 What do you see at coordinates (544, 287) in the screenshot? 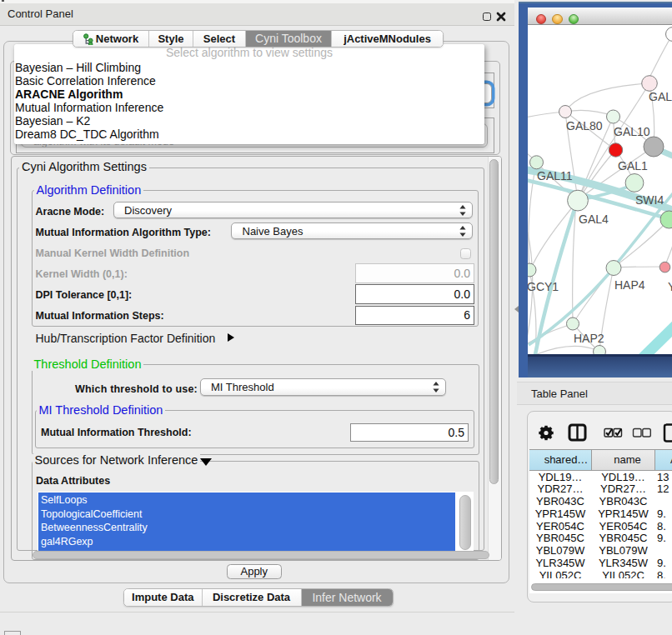
I see `svg-text: GCY1` at bounding box center [544, 287].